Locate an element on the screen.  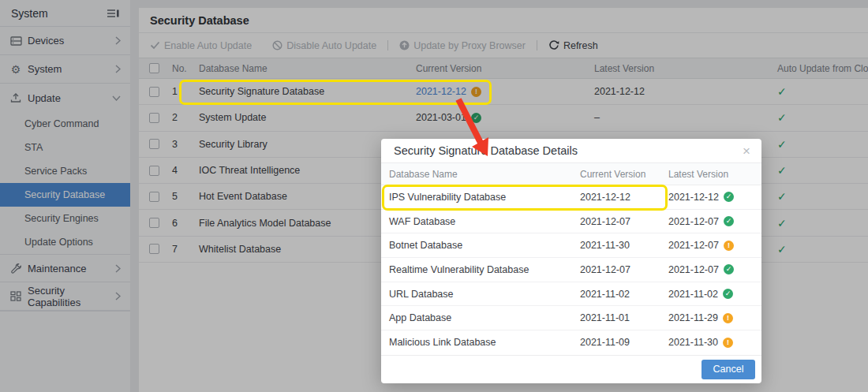
dialog-table-row: App Database 2021-11-01 2021-11-29! is located at coordinates (571, 319).